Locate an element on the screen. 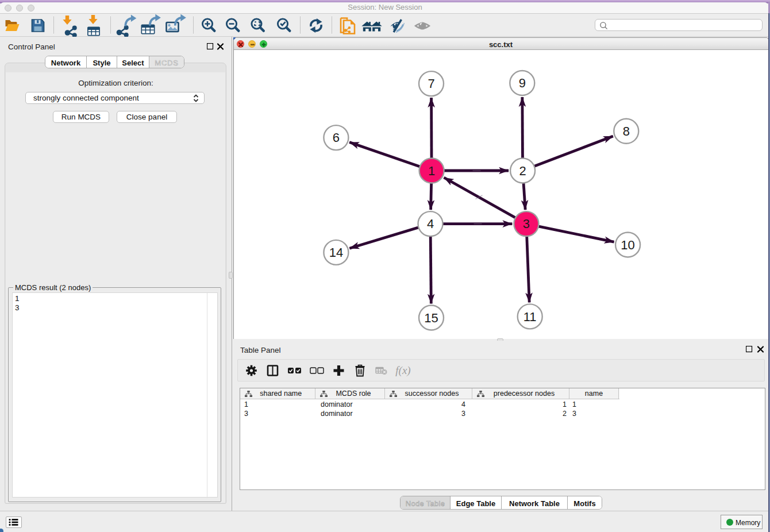 Image resolution: width=770 pixels, height=532 pixels. svg-text: 11 is located at coordinates (530, 317).